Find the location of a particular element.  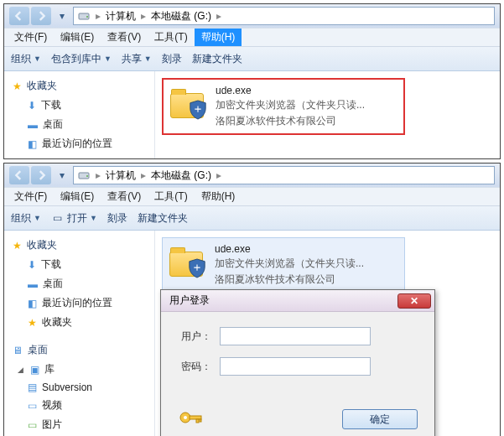

close-icon: ✕ is located at coordinates (414, 301).